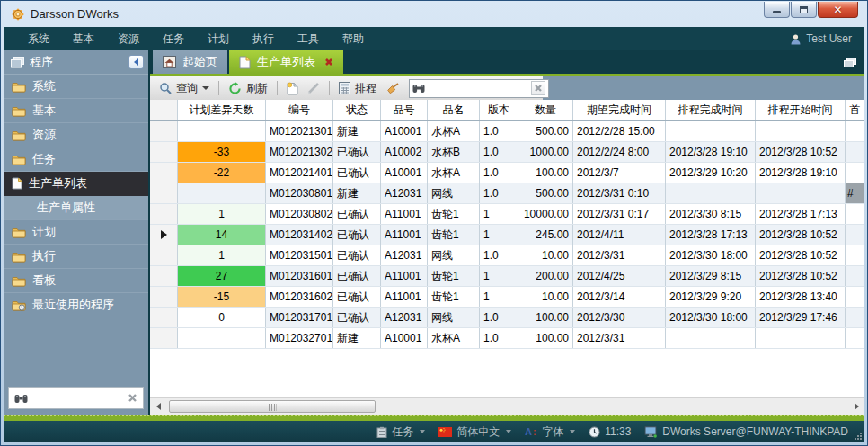  Describe the element at coordinates (137, 62) in the screenshot. I see `collapse-left-icon` at that location.